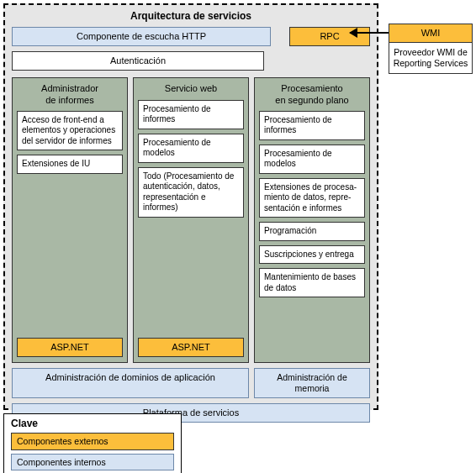 Image resolution: width=476 pixels, height=473 pixels. I want to click on arrow-icon, so click(369, 33).